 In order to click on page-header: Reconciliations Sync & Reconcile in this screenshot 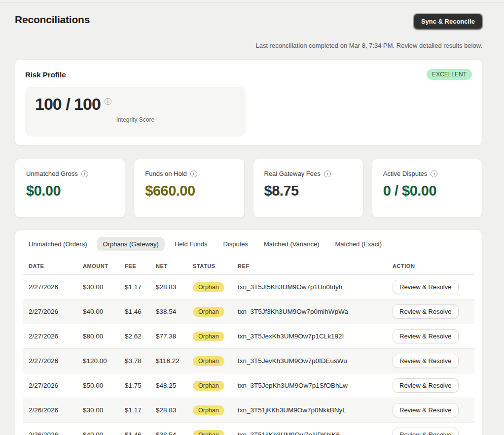, I will do `click(249, 22)`.